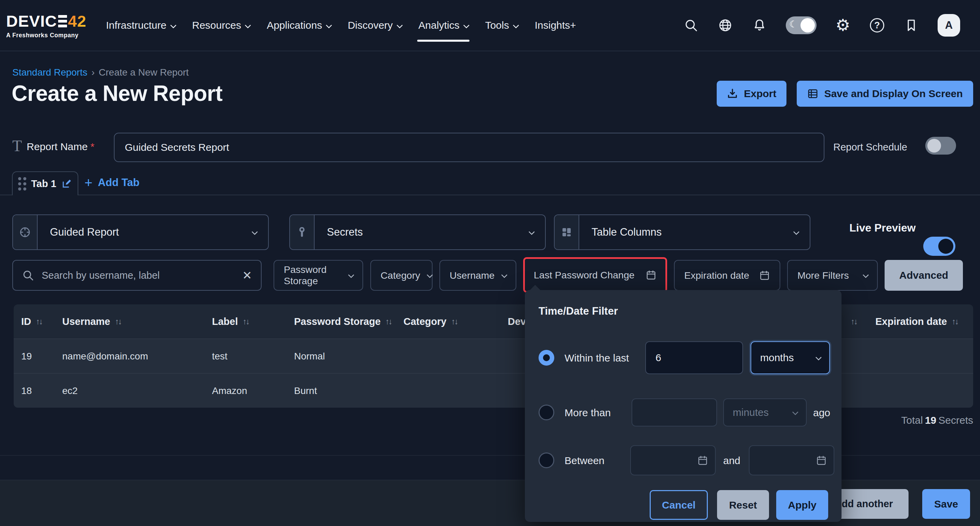 The height and width of the screenshot is (526, 980). What do you see at coordinates (220, 356) in the screenshot?
I see `cell-label: test` at bounding box center [220, 356].